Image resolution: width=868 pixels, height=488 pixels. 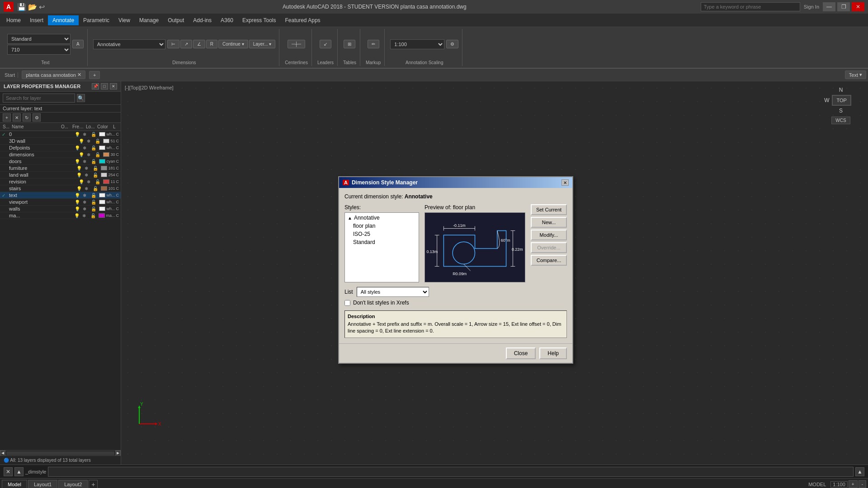 What do you see at coordinates (855, 75) in the screenshot?
I see `text-dropdown-btn: Text ▾` at bounding box center [855, 75].